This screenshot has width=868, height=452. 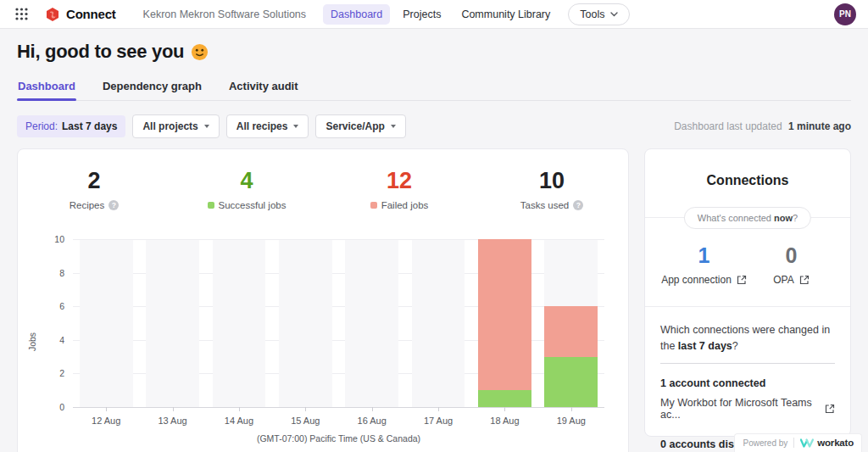 What do you see at coordinates (571, 324) in the screenshot?
I see `chart-category-slot: 19 Aug` at bounding box center [571, 324].